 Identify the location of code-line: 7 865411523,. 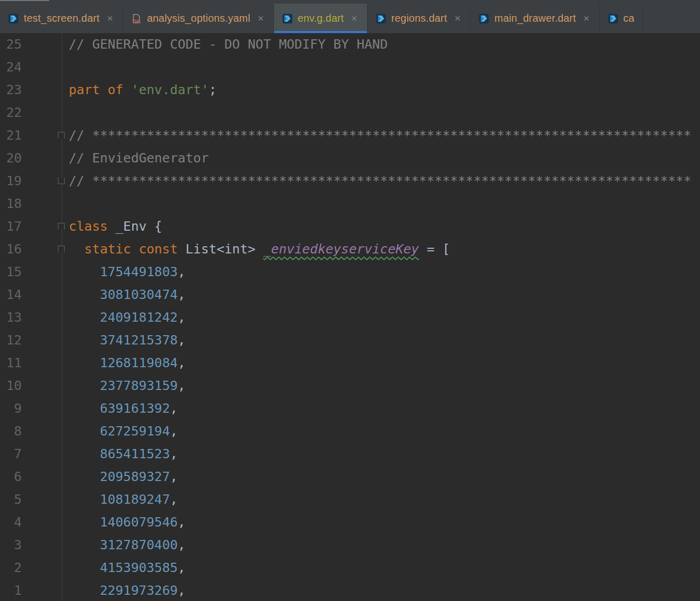
(350, 454).